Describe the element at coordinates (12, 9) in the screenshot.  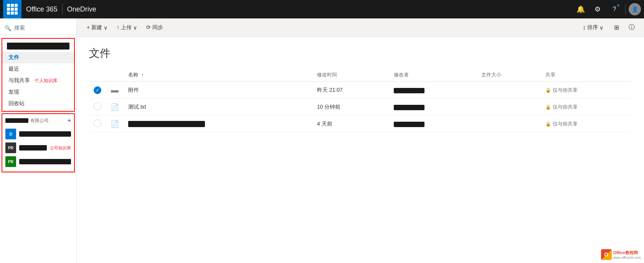
I see `waffle-button` at that location.